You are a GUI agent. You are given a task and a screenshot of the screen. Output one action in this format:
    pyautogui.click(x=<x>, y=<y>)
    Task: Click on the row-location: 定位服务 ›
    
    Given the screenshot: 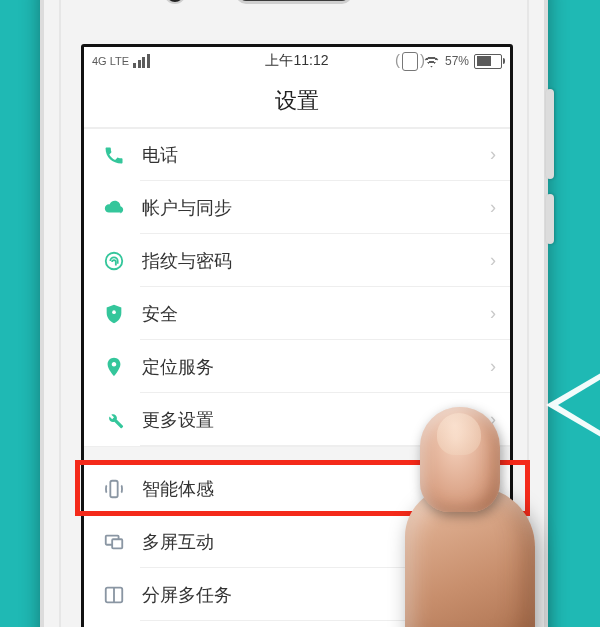 What is the action you would take?
    pyautogui.click(x=297, y=366)
    